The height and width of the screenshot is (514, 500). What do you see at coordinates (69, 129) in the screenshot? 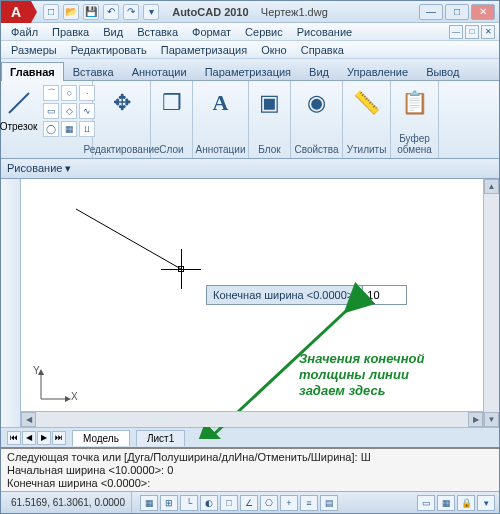
I see `hatch-icon: ▦` at bounding box center [69, 129].